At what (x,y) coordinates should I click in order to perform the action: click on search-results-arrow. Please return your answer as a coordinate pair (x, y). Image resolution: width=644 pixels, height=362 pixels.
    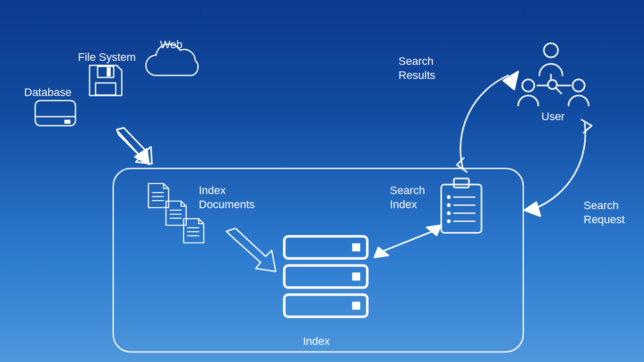
    Looking at the image, I should click on (488, 122).